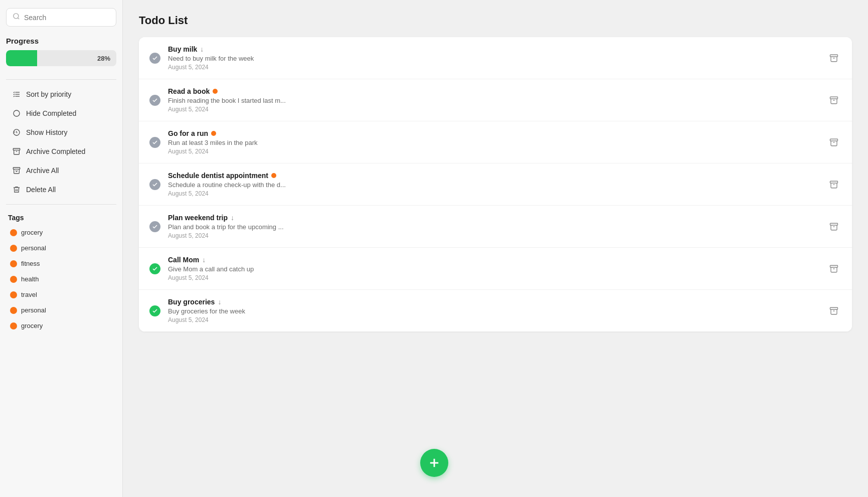  Describe the element at coordinates (61, 94) in the screenshot. I see `menu-sort-priority: Sort by priority` at that location.